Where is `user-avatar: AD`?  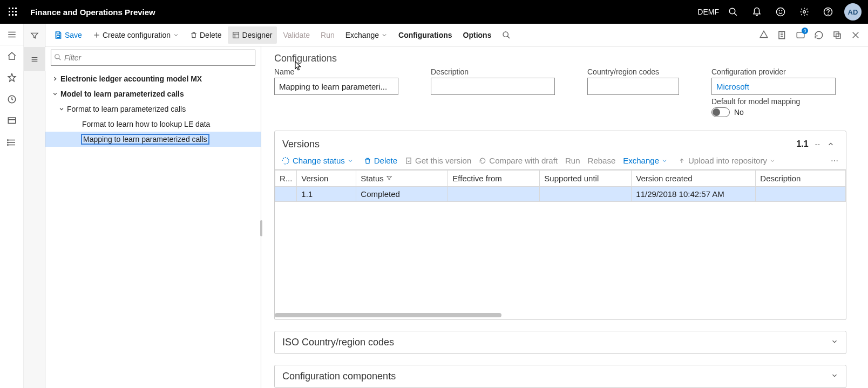
user-avatar: AD is located at coordinates (853, 12).